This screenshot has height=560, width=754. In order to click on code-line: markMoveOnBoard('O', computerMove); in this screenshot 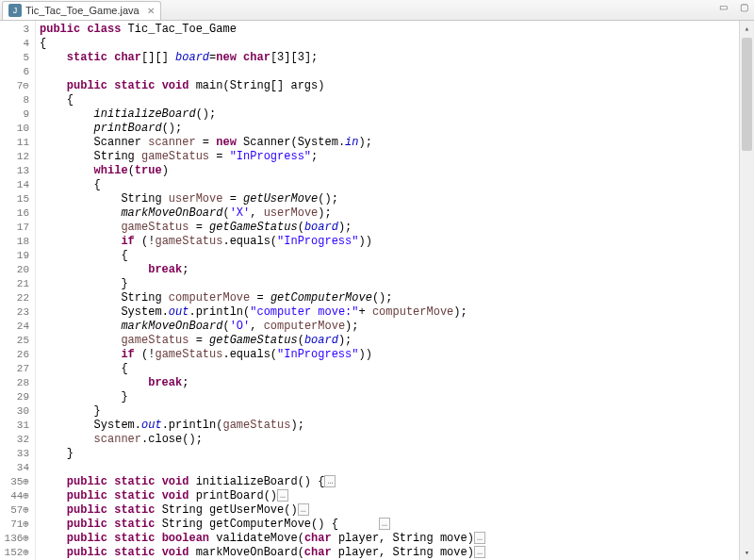, I will do `click(397, 326)`.